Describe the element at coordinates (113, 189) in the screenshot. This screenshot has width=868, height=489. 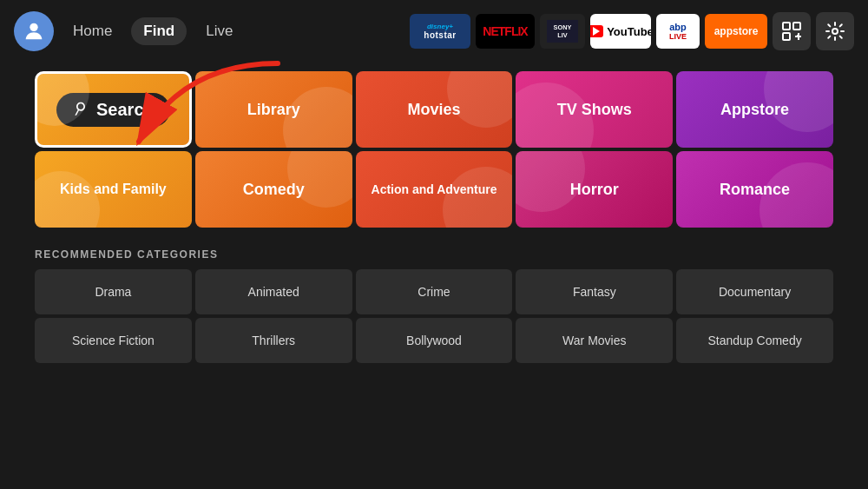
I see `kids-tile: Kids and Family` at that location.